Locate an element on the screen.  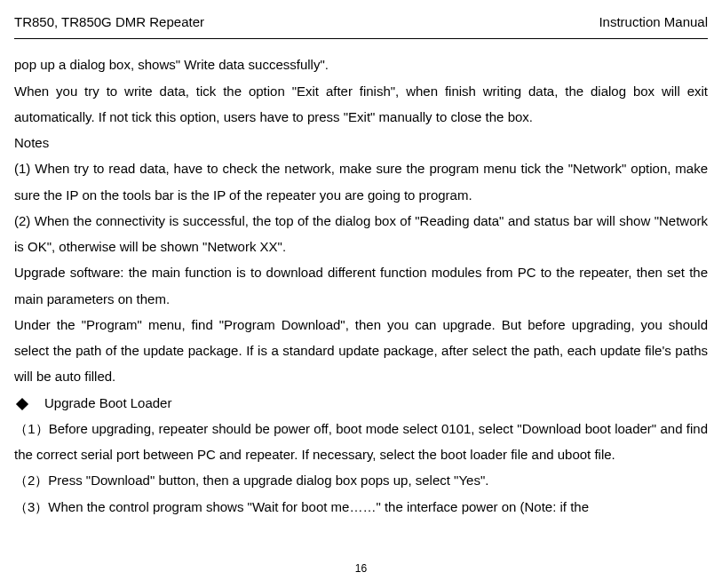
page-header: TR850, TR850G DMR Repeater Instruction M… is located at coordinates (361, 21).